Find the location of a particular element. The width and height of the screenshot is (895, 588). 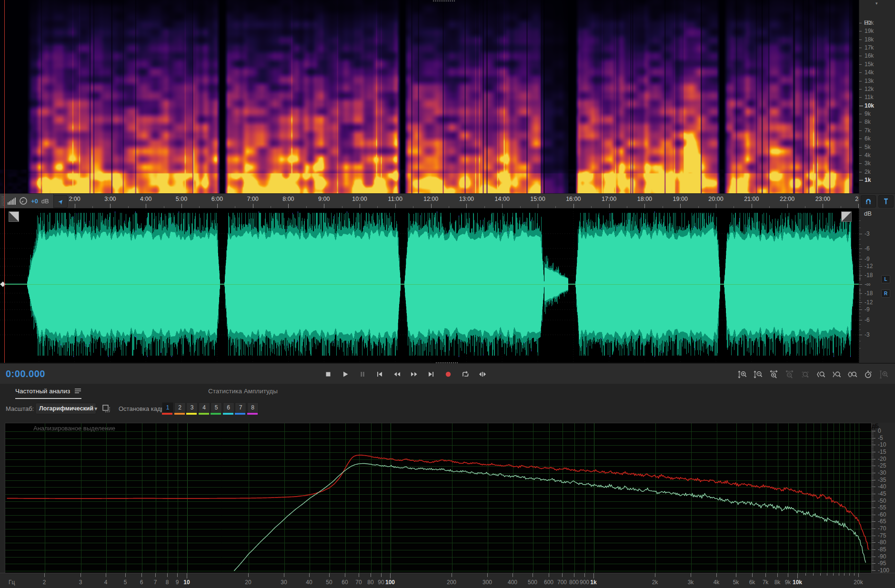

zoom-selection-vertical-button is located at coordinates (884, 374).